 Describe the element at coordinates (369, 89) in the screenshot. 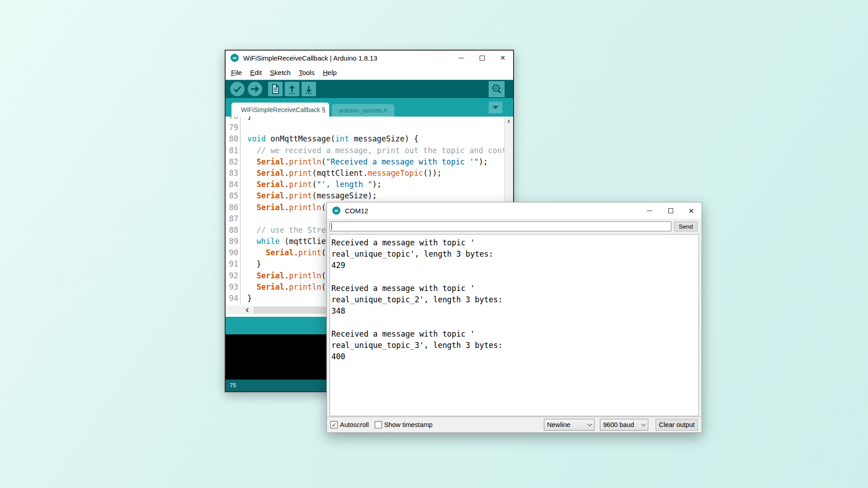

I see `ide-toolbar` at that location.